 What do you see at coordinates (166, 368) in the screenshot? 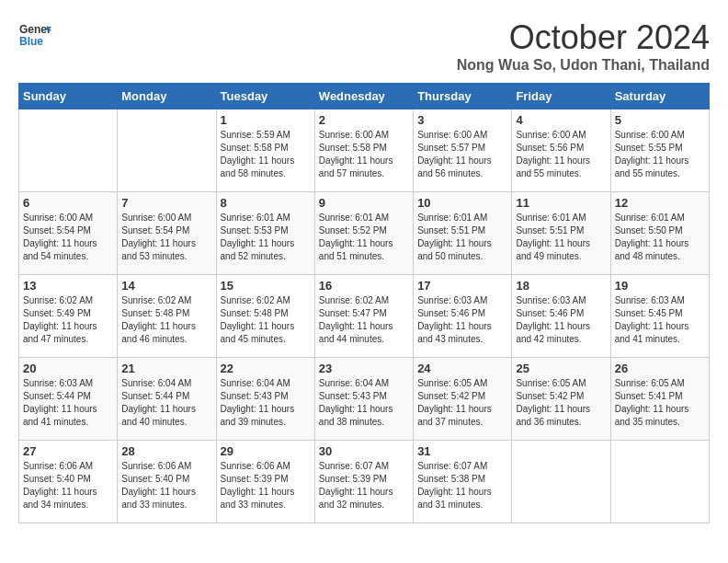
I see `day-number: 21` at bounding box center [166, 368].